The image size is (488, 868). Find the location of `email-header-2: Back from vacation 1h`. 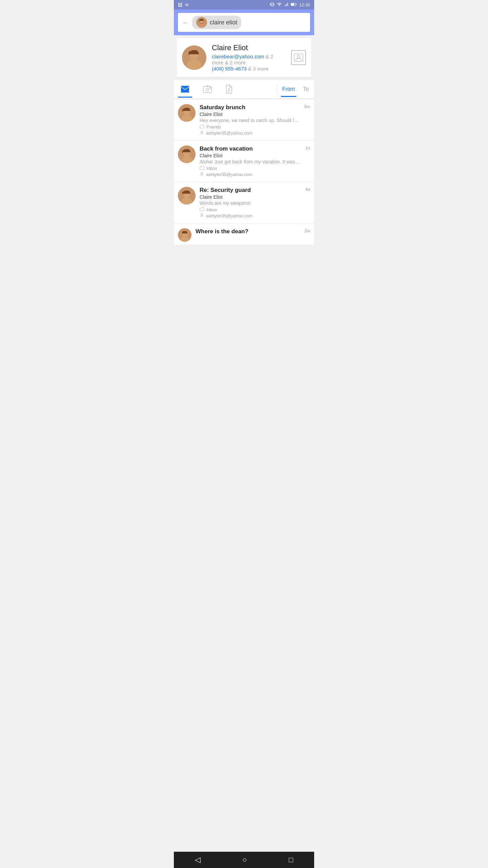

email-header-2: Back from vacation 1h is located at coordinates (255, 149).